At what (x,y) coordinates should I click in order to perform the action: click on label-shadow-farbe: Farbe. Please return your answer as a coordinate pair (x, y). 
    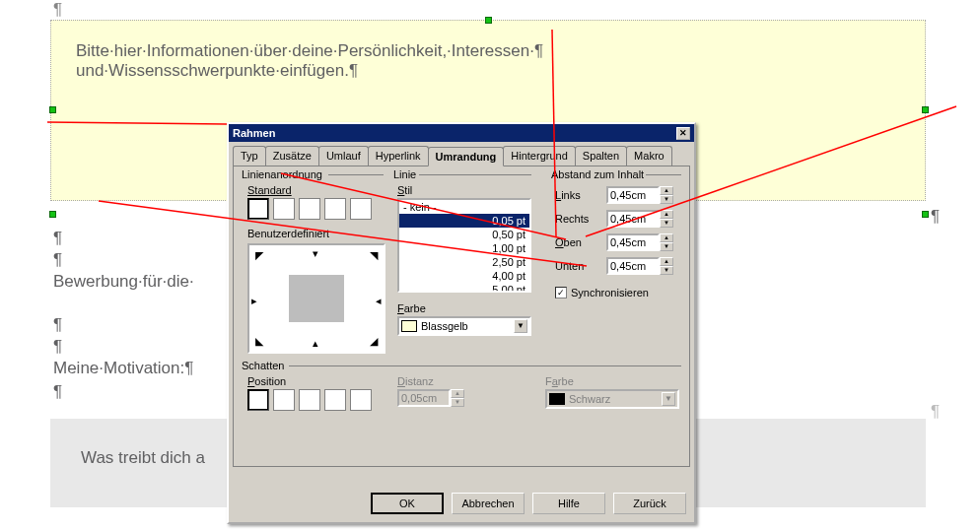
    Looking at the image, I should click on (560, 381).